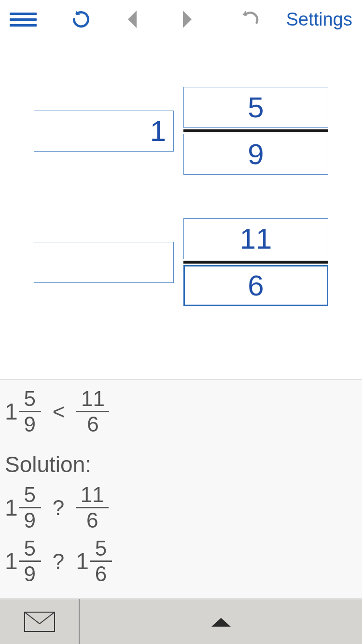 The width and height of the screenshot is (362, 644). I want to click on numerator-input-1: 5, so click(256, 107).